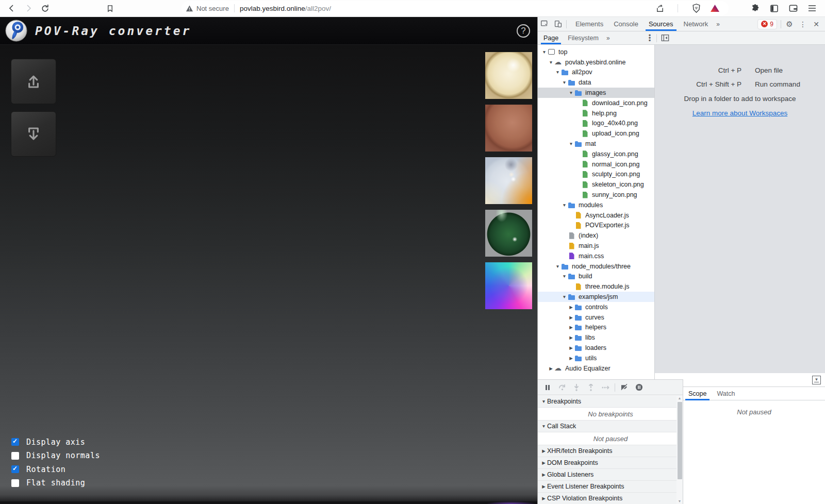 This screenshot has width=825, height=504. Describe the element at coordinates (596, 103) in the screenshot. I see `tree-row: download_icon.png` at that location.